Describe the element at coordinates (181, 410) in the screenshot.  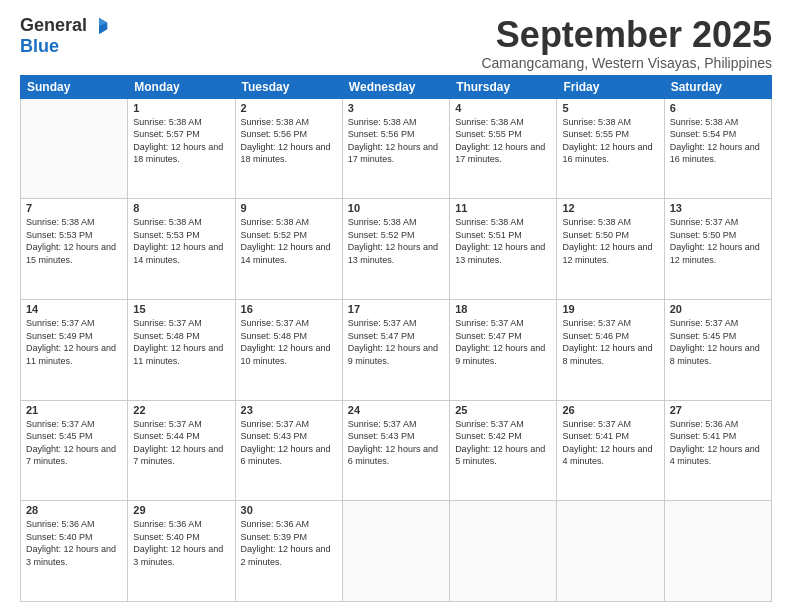
I see `day-number: 22` at that location.